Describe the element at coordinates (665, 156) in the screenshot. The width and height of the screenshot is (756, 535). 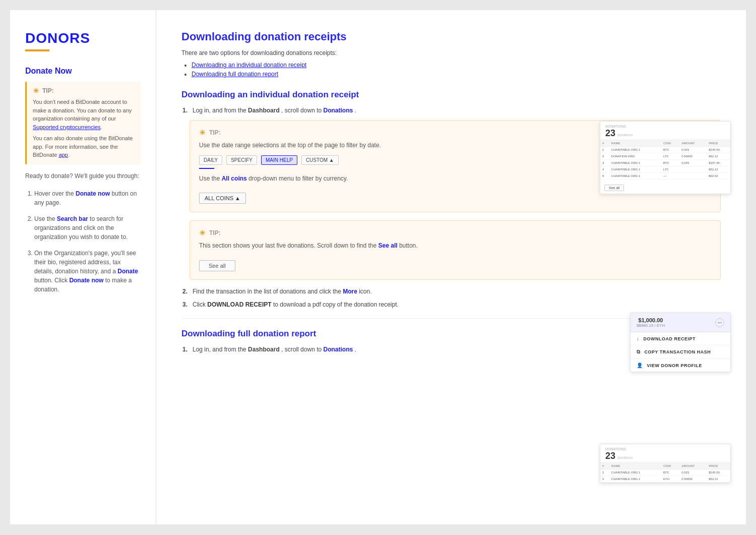
I see `table-row: 2 DONATION ORG LTC 0.50000 $52.12` at that location.